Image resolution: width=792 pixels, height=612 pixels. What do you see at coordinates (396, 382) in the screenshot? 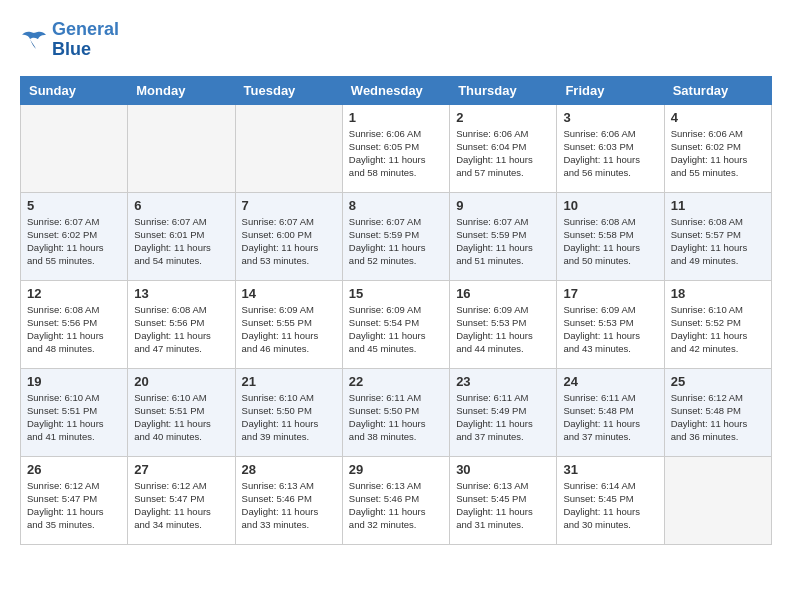
I see `day-number: 22` at bounding box center [396, 382].